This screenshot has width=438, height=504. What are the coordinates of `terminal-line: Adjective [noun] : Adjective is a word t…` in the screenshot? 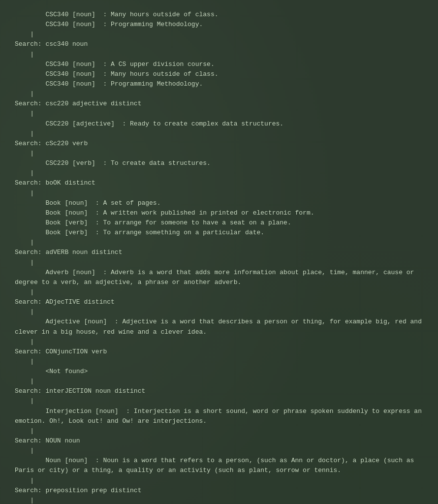 It's located at (219, 327).